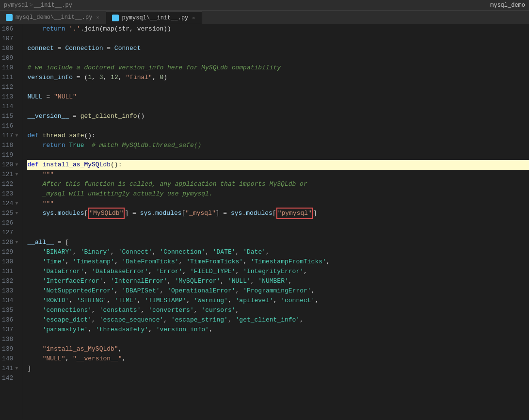 This screenshot has width=529, height=420. I want to click on title-bar: pymysql > __init__.py mysql_demo, so click(265, 5).